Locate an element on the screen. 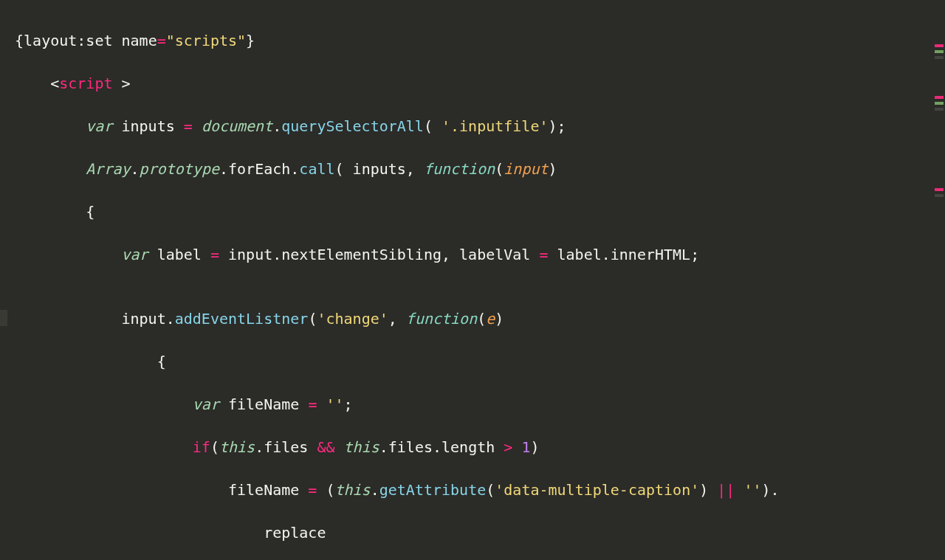 The height and width of the screenshot is (560, 945). code-line: Array.prototype.forEach.call( inputs, fu… is located at coordinates (480, 170).